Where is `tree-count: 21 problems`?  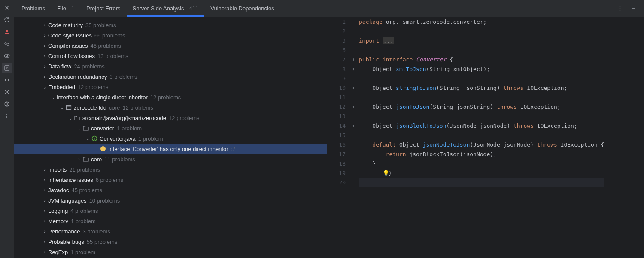
tree-count: 21 problems is located at coordinates (85, 169).